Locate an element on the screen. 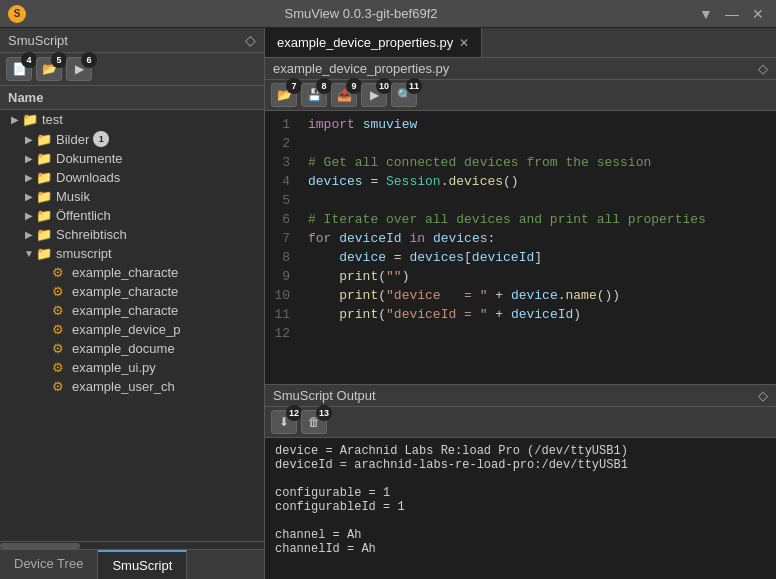 This screenshot has width=776, height=579. tab-close-btn: ✕ is located at coordinates (464, 43).